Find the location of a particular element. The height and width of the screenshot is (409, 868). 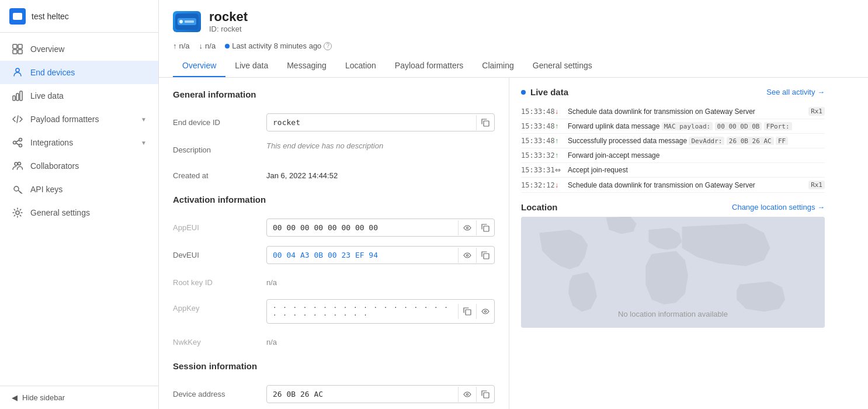

sidebar-item-live-data: Live data is located at coordinates (79, 96).